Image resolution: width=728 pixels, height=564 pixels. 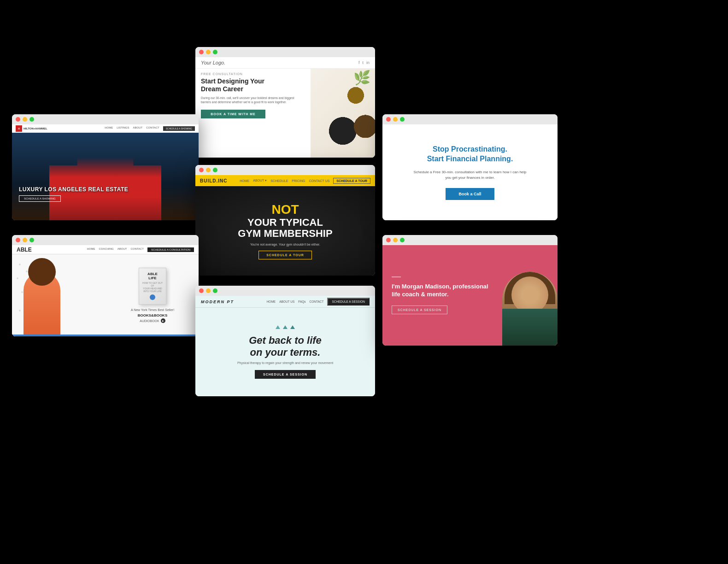 I want to click on career-right-panel: 🌿, so click(x=343, y=113).